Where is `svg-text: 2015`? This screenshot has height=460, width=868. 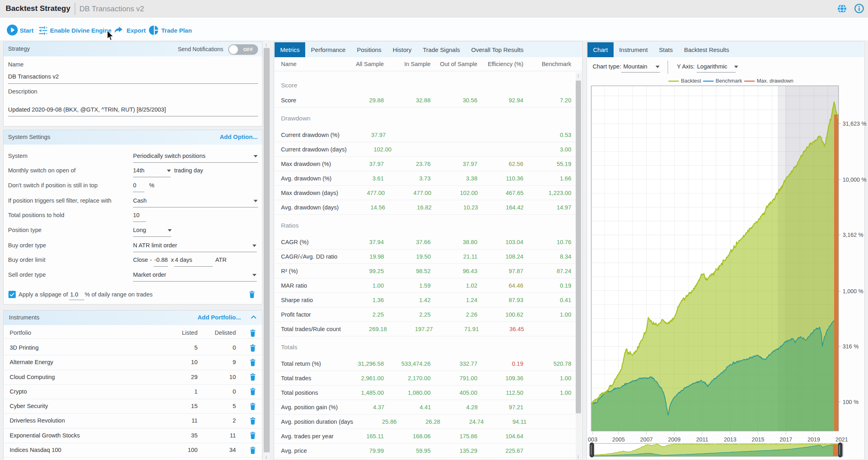
svg-text: 2015 is located at coordinates (758, 439).